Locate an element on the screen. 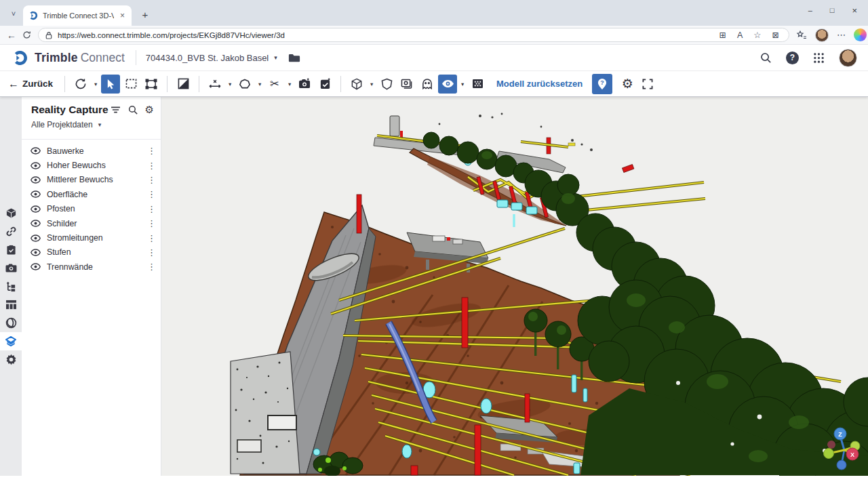  back-nav-icon: ← is located at coordinates (12, 35).